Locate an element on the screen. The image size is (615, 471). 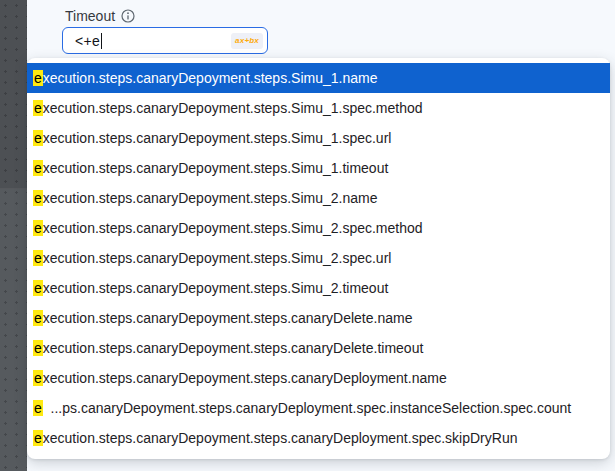
timeout-input: <+e ax+bx is located at coordinates (165, 40).